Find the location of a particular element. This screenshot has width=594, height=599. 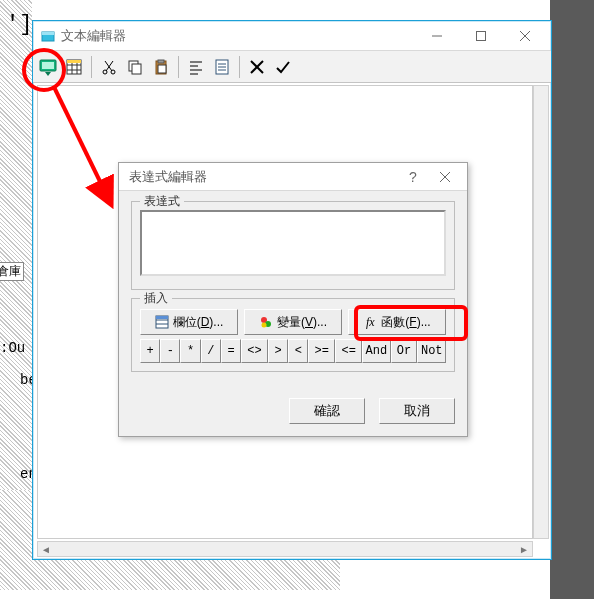

bg-bracket: '] is located at coordinates (19, 24).